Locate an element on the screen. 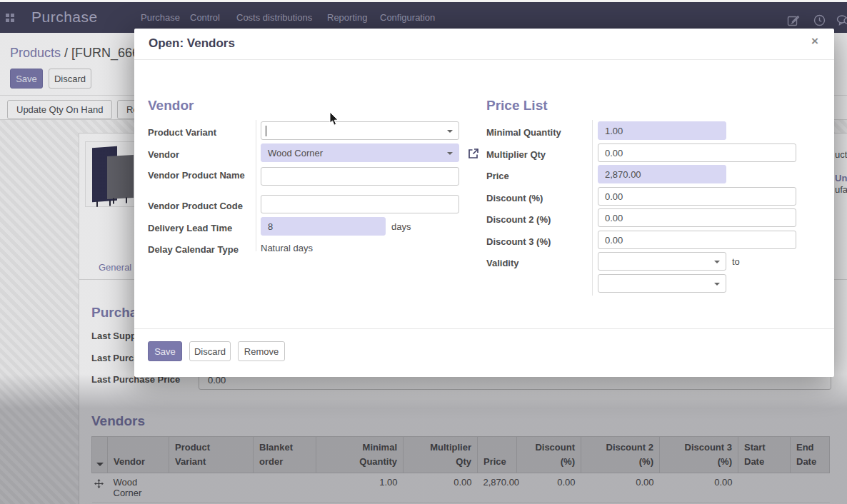  validity-to-text: to is located at coordinates (736, 261).